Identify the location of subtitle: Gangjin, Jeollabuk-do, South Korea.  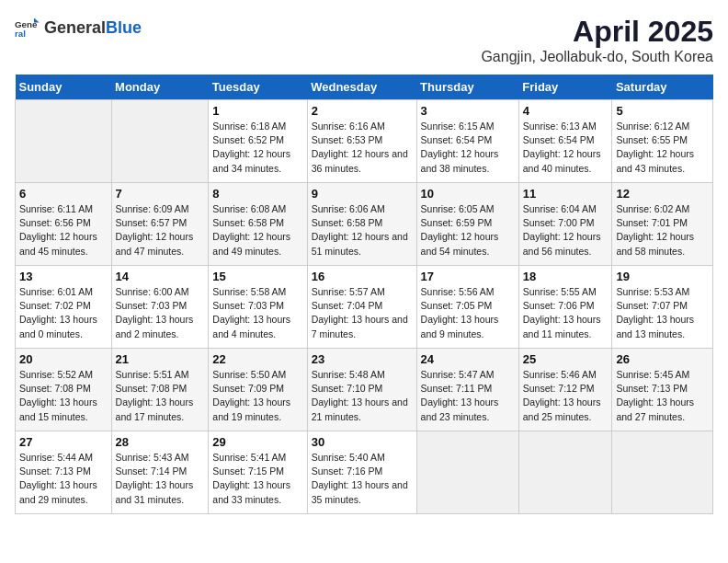
(597, 57).